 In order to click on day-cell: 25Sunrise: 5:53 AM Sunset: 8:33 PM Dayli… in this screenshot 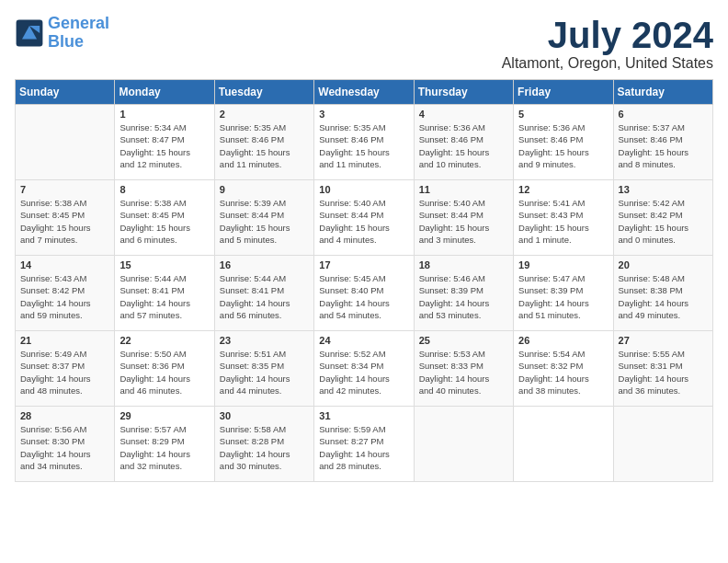, I will do `click(463, 369)`.